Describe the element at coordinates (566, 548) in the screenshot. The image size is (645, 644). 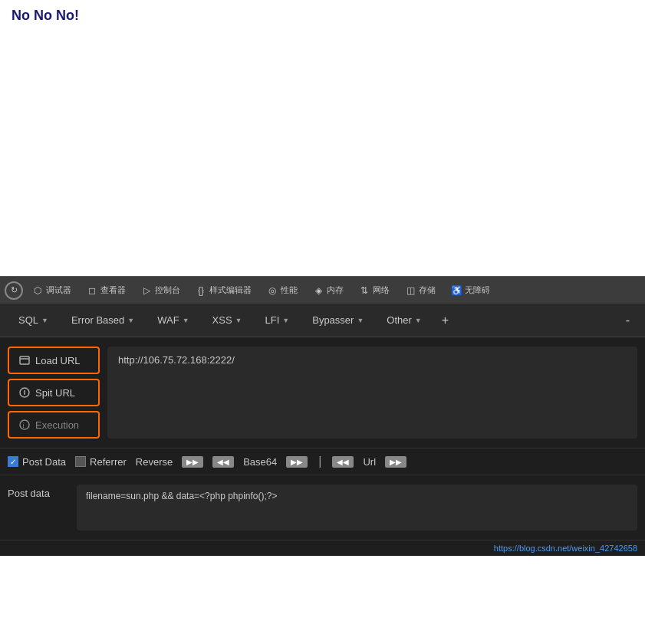
I see `status-url: https://blog.csdn.net/weixin_42742658` at that location.